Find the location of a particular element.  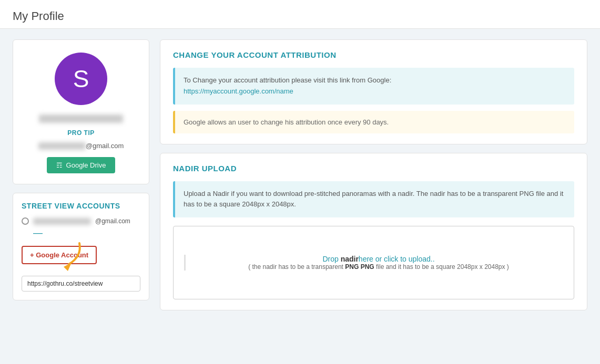

nadir-upload-area: Drop nadirhere or click to upload.. ( th… is located at coordinates (373, 263).